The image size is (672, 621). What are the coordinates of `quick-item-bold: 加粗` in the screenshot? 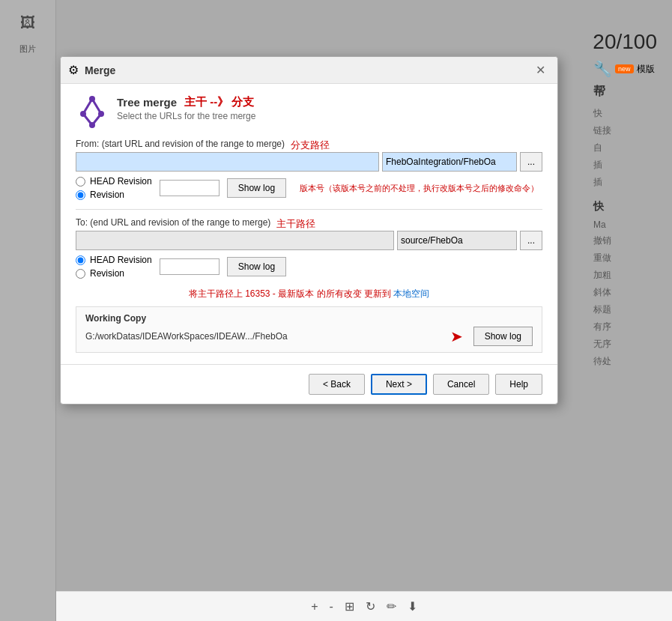 It's located at (627, 276).